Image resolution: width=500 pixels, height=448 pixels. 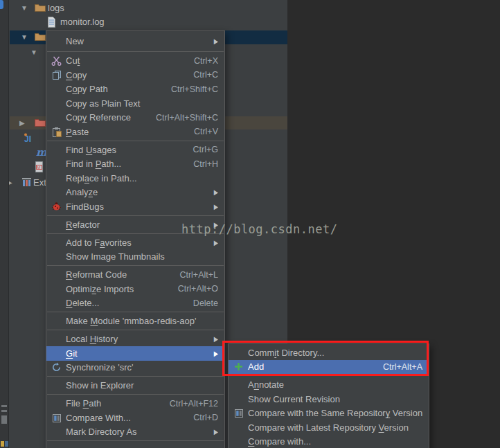 I want to click on menu-item-label: Paste, so click(x=78, y=132).